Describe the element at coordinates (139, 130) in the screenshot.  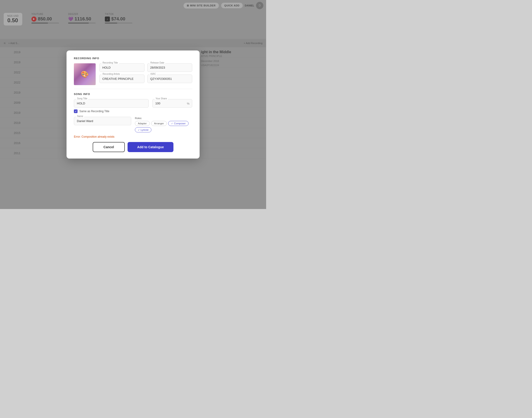
I see `lyricist-check-icon: ✓` at that location.